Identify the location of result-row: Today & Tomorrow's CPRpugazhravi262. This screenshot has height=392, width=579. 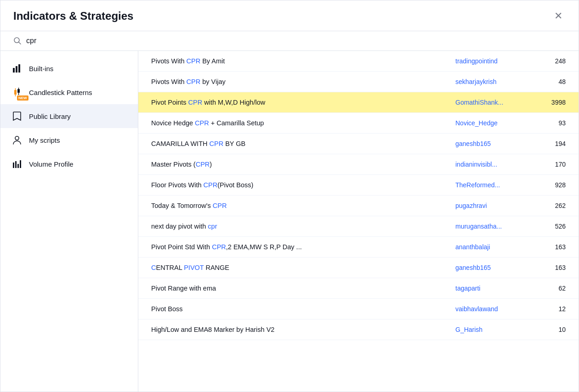
(358, 206).